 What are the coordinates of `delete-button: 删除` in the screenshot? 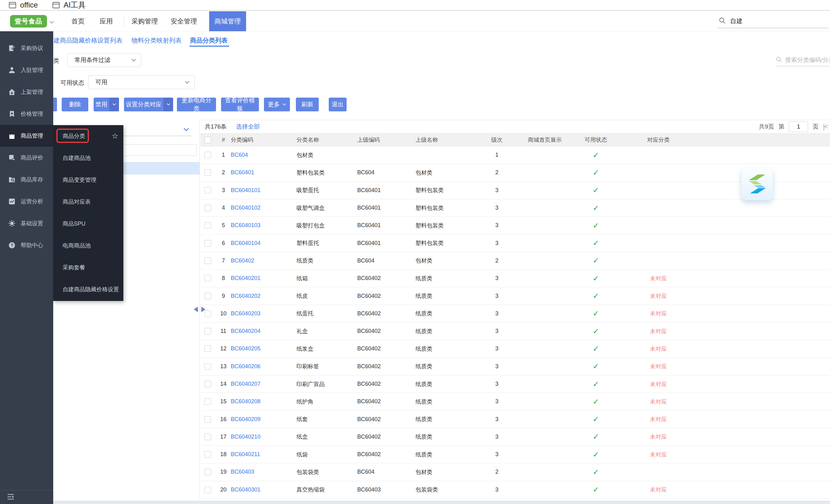 It's located at (75, 104).